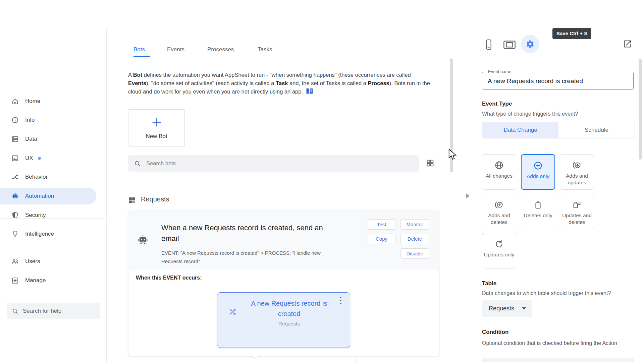 The width and height of the screenshot is (644, 362). What do you see at coordinates (322, 57) in the screenshot?
I see `header-divider` at bounding box center [322, 57].